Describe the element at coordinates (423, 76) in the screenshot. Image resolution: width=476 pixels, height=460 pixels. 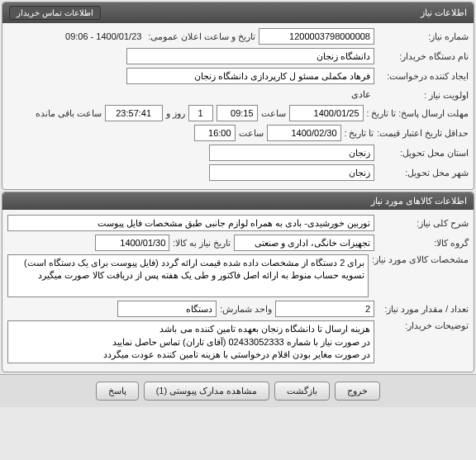
I see `requester-label: ایجاد کننده درخواست:` at that location.